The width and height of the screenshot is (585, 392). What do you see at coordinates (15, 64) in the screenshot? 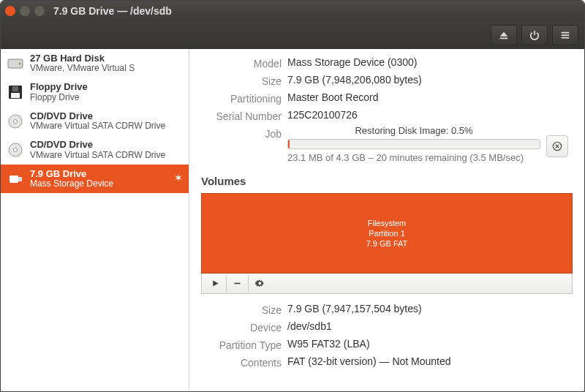
I see `hdd-icon` at bounding box center [15, 64].